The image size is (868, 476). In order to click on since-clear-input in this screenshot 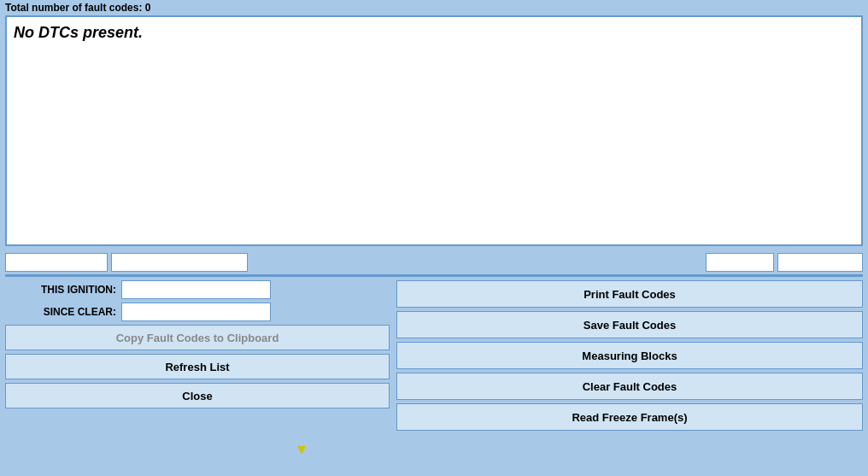, I will do `click(196, 312)`.